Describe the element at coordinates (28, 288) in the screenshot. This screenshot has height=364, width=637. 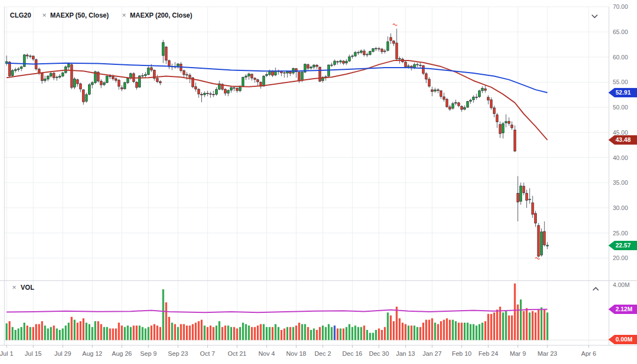
I see `volume-label: VOL` at that location.